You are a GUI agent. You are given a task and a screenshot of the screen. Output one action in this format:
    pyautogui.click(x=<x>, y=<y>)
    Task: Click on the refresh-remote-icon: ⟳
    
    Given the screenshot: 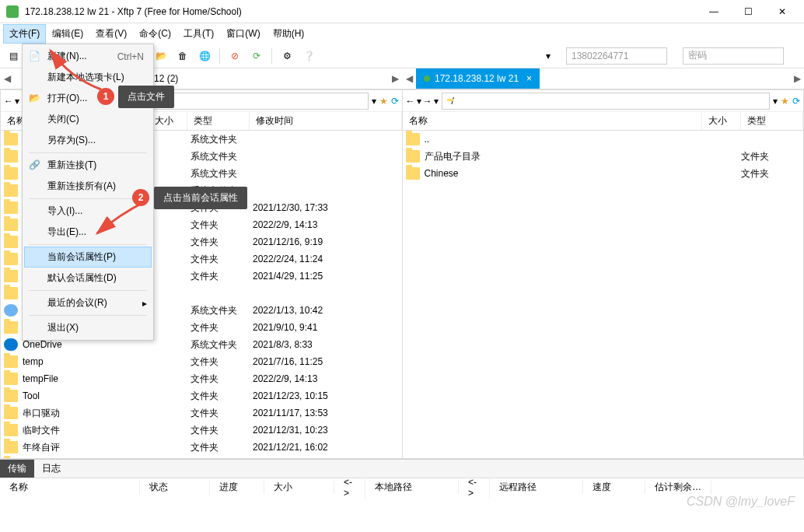 What is the action you would take?
    pyautogui.click(x=796, y=101)
    